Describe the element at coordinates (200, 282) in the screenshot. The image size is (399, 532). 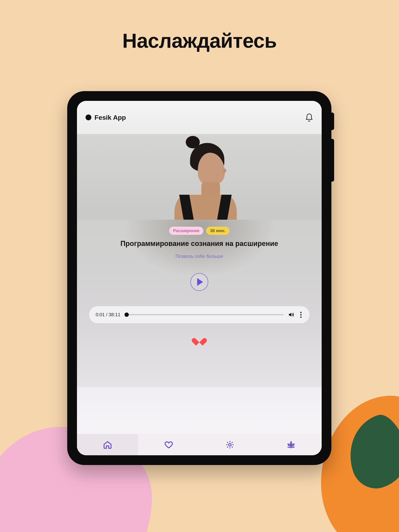
I see `play-icon` at that location.